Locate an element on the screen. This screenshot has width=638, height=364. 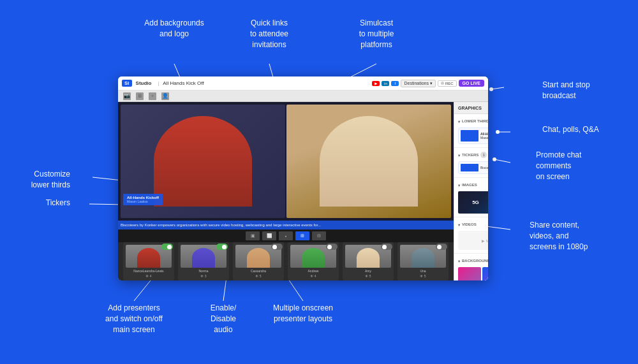
go-live-button: GO LIVE is located at coordinates (471, 83).